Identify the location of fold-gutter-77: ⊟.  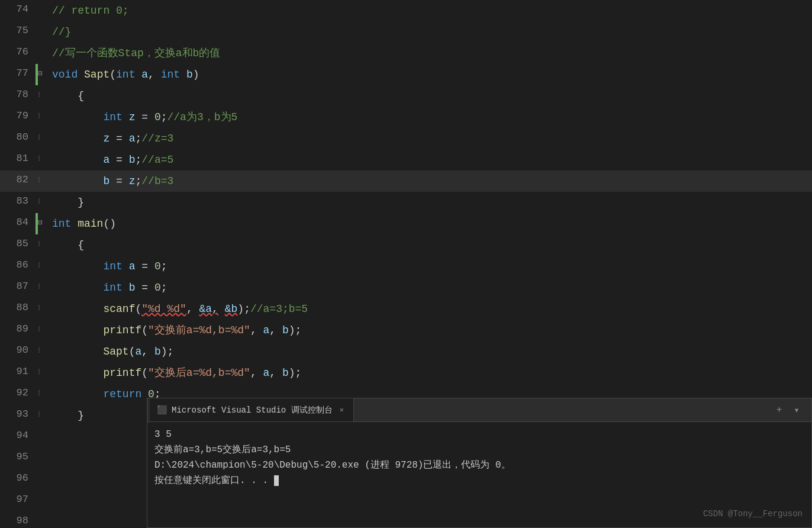
(44, 75).